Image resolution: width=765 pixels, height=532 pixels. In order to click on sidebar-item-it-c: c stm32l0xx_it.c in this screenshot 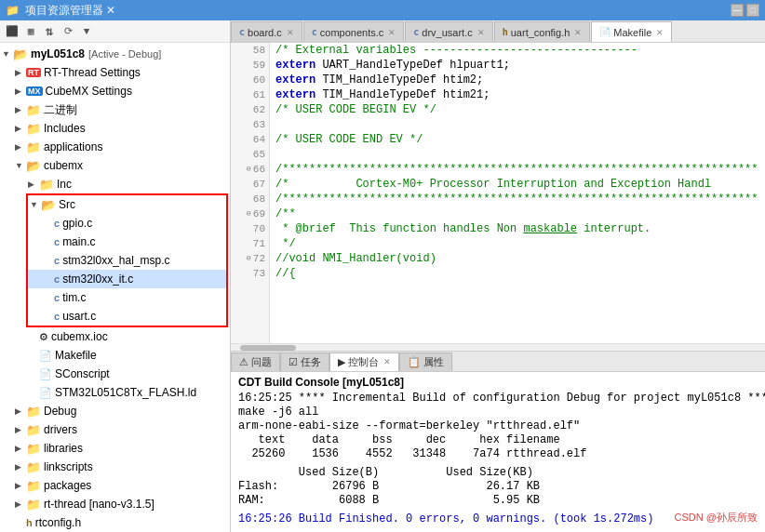, I will do `click(127, 279)`.